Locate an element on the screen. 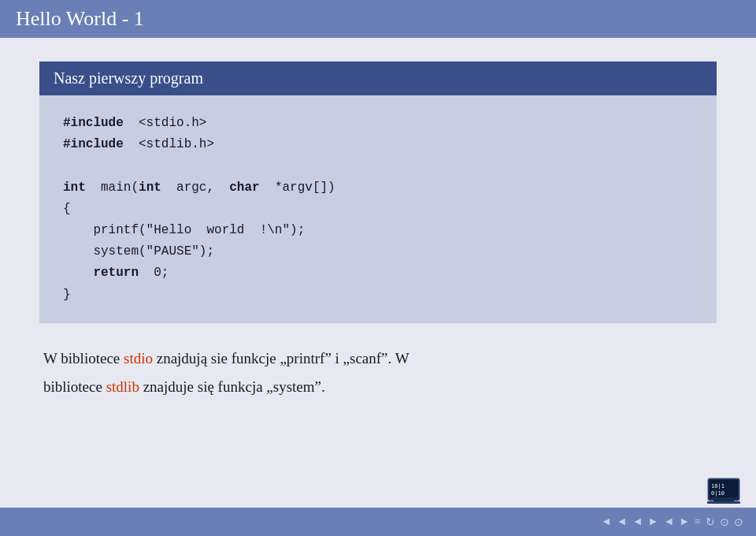 The height and width of the screenshot is (536, 756). code-line: printf("Hello world !\n"); is located at coordinates (378, 230).